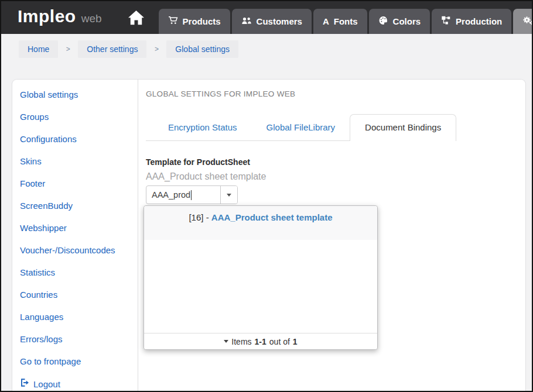 Image resolution: width=533 pixels, height=392 pixels. I want to click on nav-tab-other-settings: Other settings, so click(523, 21).